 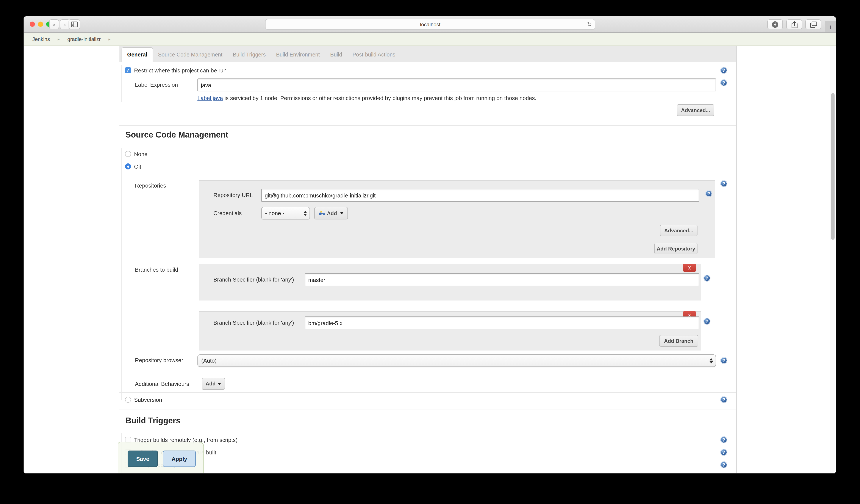 I want to click on back-button: ‹, so click(x=54, y=25).